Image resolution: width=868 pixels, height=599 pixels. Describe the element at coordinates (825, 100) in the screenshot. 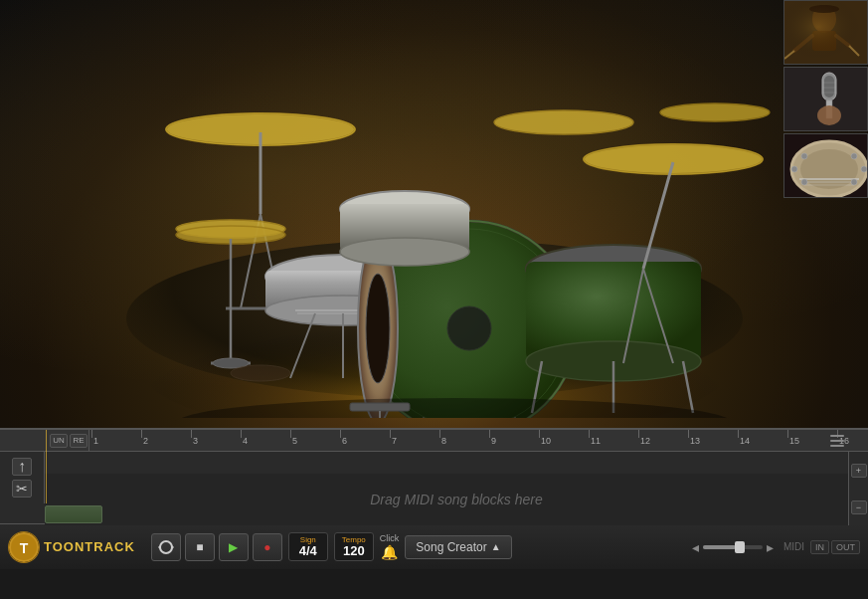

I see `right-panel` at that location.